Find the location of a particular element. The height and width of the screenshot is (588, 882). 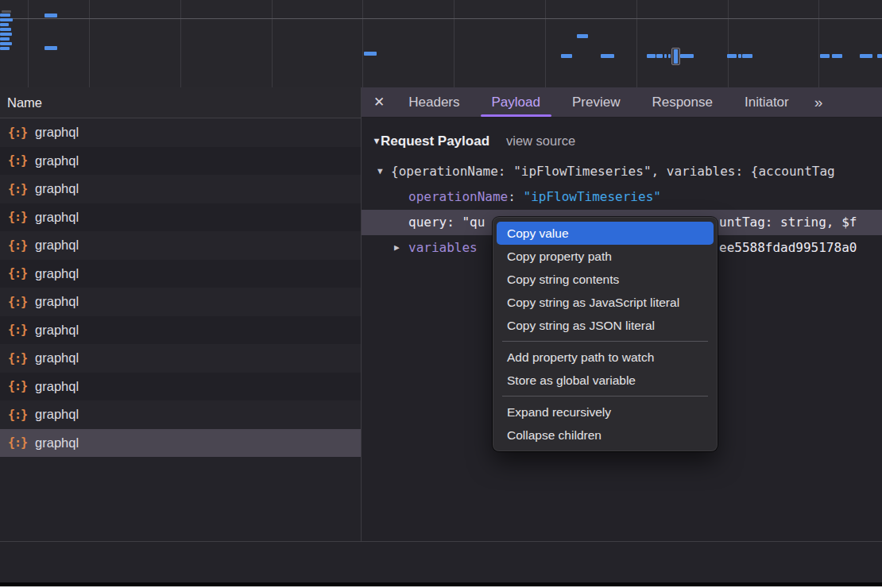

tab-payload: Payload is located at coordinates (516, 102).